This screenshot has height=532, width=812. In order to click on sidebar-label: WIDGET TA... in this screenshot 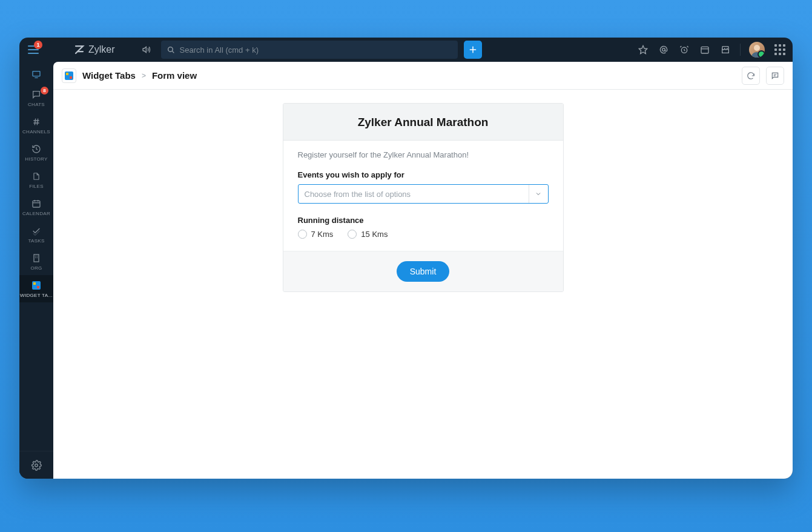, I will do `click(36, 296)`.